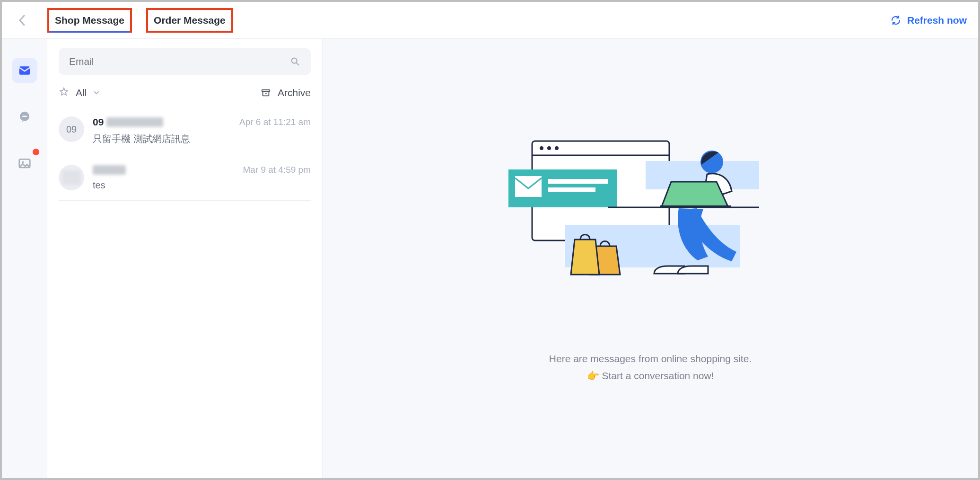  Describe the element at coordinates (266, 93) in the screenshot. I see `archive-icon` at that location.